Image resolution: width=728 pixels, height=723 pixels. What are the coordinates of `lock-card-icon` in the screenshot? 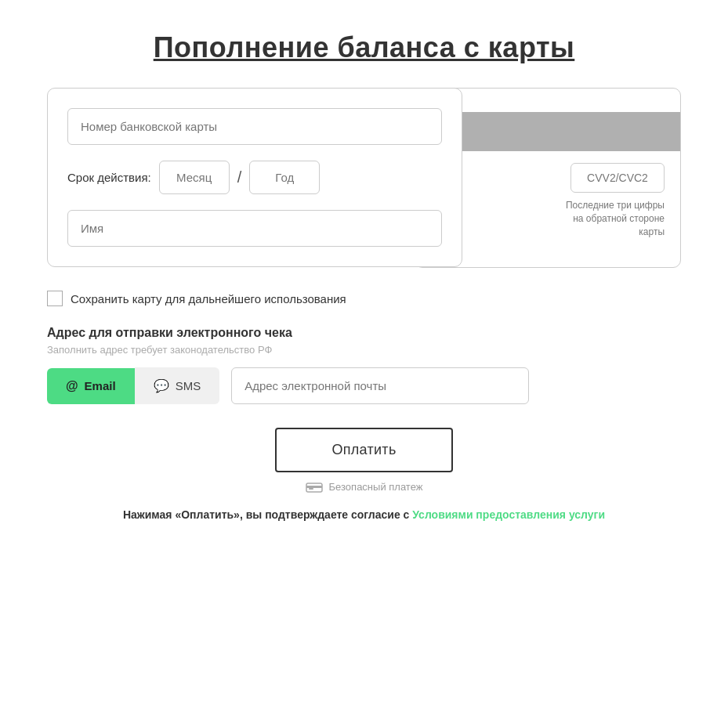 It's located at (314, 486).